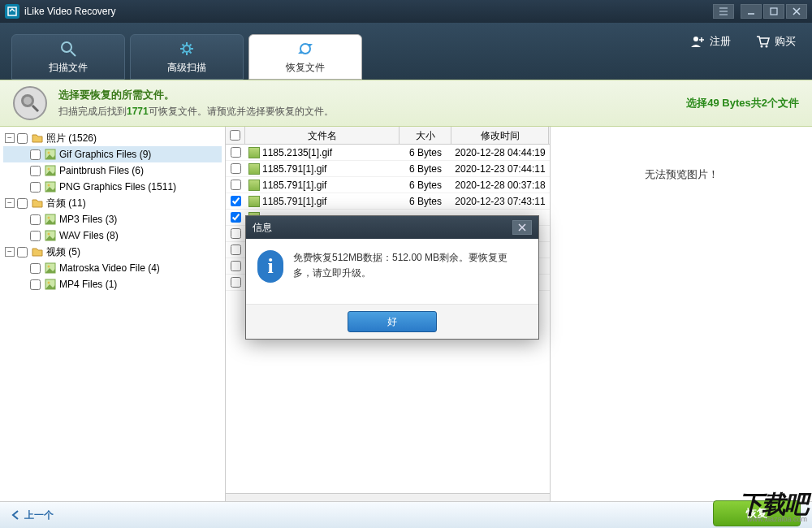 Image resolution: width=812 pixels, height=528 pixels. What do you see at coordinates (118, 187) in the screenshot?
I see `tree-item-label: PNG Graphics Files (1511)` at bounding box center [118, 187].